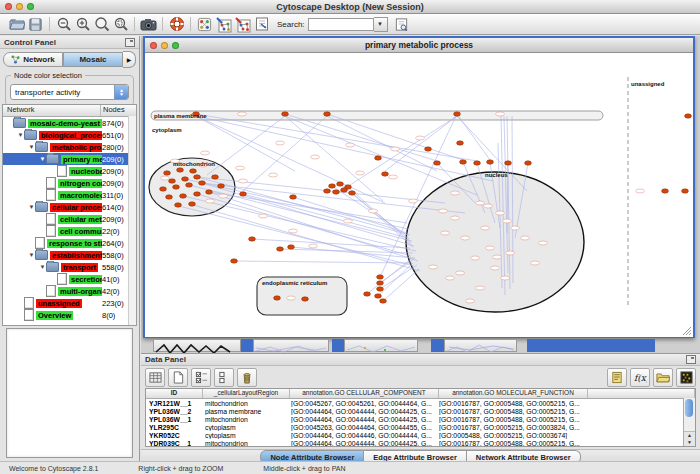 Image resolution: width=700 pixels, height=474 pixels. Describe the element at coordinates (686, 378) in the screenshot. I see `matrix-view-button` at that location.